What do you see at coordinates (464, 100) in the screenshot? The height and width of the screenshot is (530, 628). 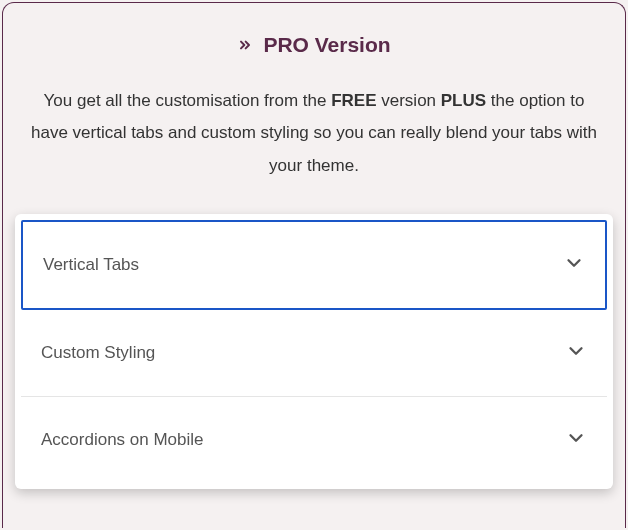 I see `desc-bold-plus: PLUS` at bounding box center [464, 100].